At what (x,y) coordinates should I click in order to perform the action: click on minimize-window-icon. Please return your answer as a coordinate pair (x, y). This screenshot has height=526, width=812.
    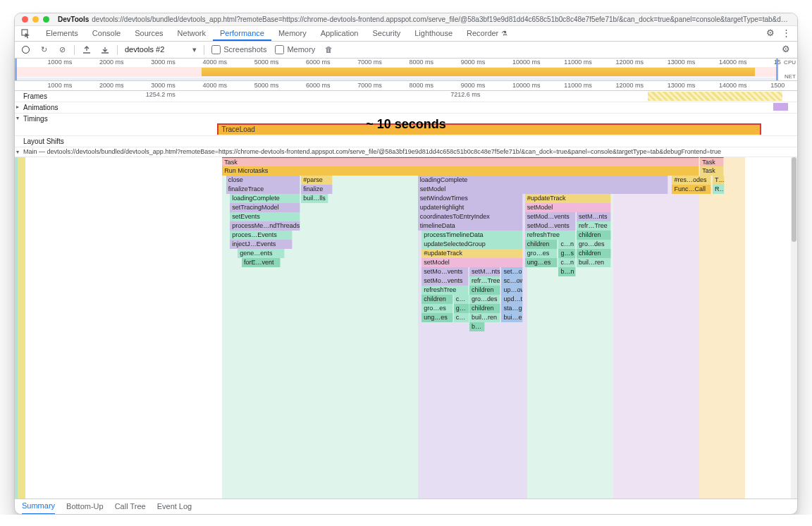
    Looking at the image, I should click on (35, 20).